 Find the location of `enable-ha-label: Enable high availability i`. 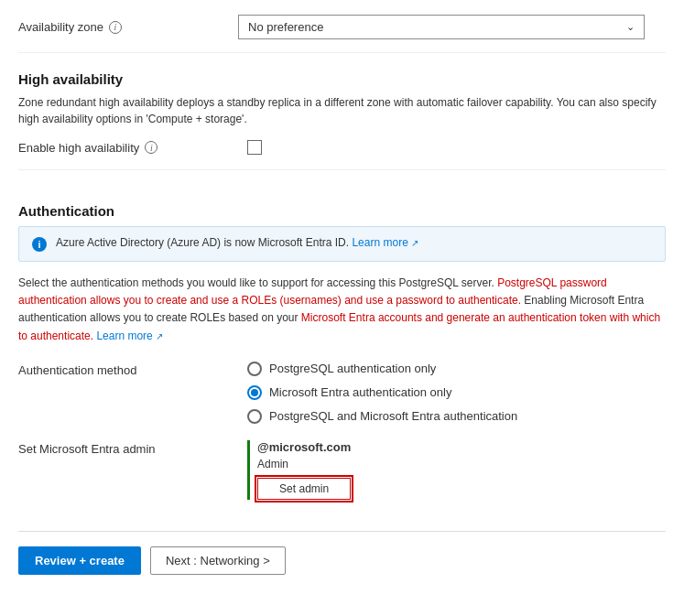

enable-ha-label: Enable high availability i is located at coordinates (128, 148).